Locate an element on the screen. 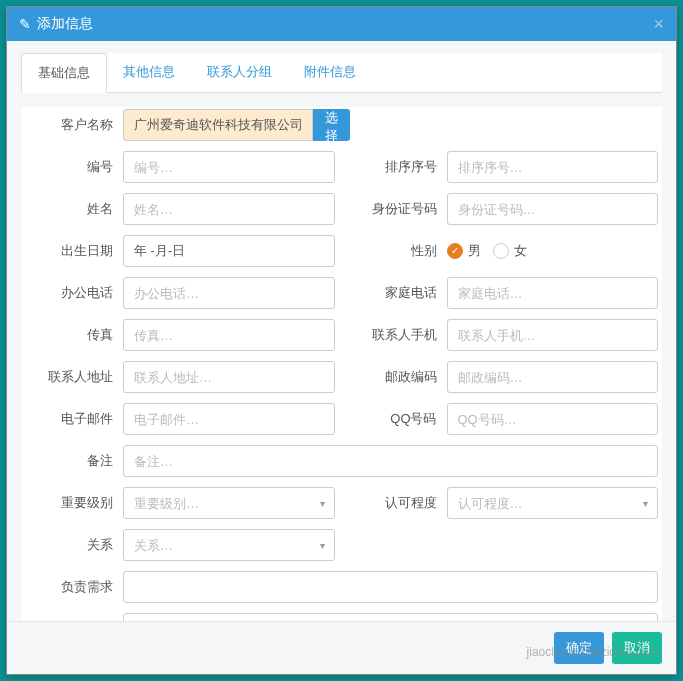  label-office-phone: 办公电话 is located at coordinates (74, 293).